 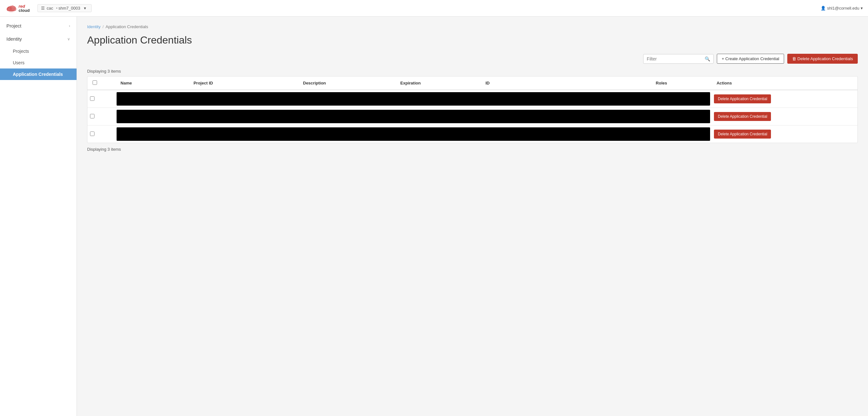 What do you see at coordinates (101, 83) in the screenshot?
I see `th-checkbox` at bounding box center [101, 83].